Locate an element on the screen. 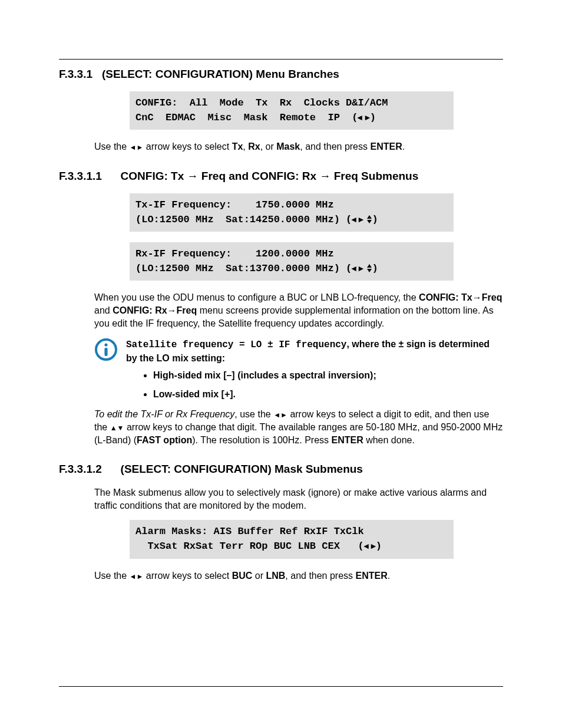 The height and width of the screenshot is (728, 562). code-config-menu: CONFIG: All Mode Tx Rx Clocks D&I/ACM Cn… is located at coordinates (292, 111).